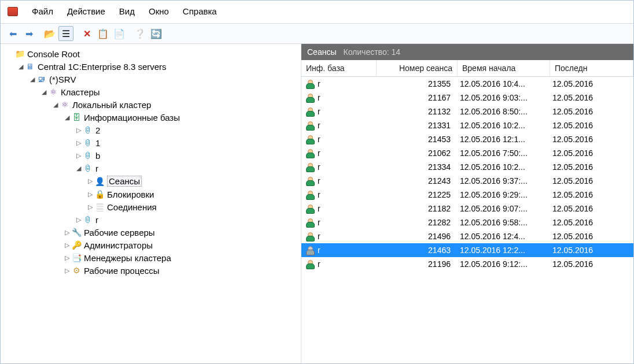 This screenshot has width=634, height=364. Describe the element at coordinates (504, 68) in the screenshot. I see `col-start-time: Время начала` at that location.